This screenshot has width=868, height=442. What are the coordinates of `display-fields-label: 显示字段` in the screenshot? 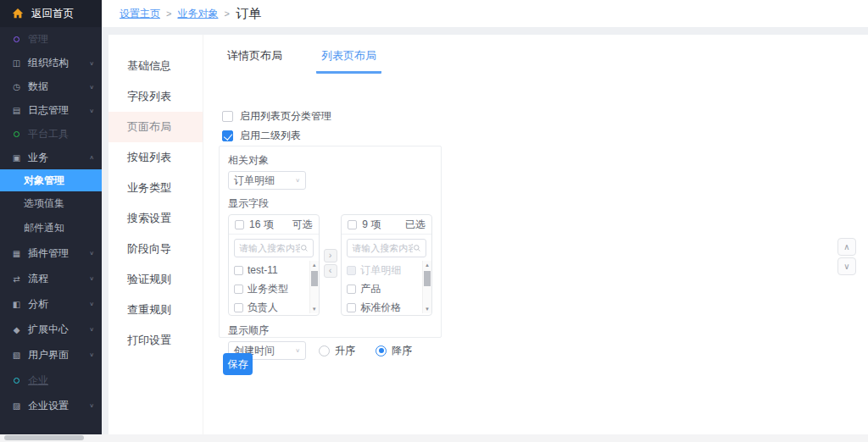 It's located at (331, 203).